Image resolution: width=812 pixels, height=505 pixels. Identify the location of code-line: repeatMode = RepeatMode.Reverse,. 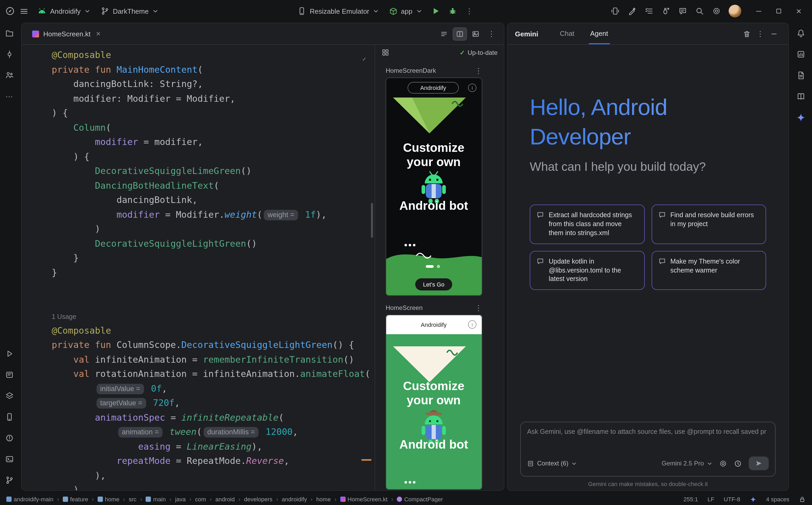
(213, 461).